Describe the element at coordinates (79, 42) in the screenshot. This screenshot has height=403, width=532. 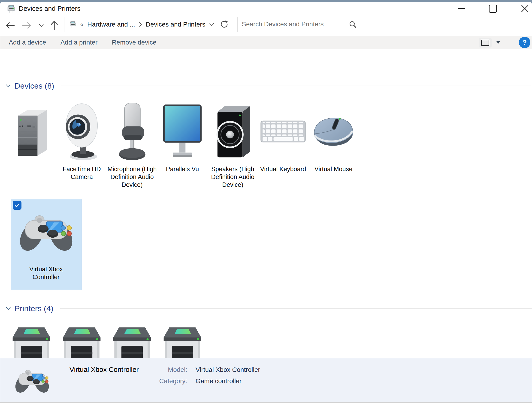
I see `add-printer-button: Add a printer` at that location.